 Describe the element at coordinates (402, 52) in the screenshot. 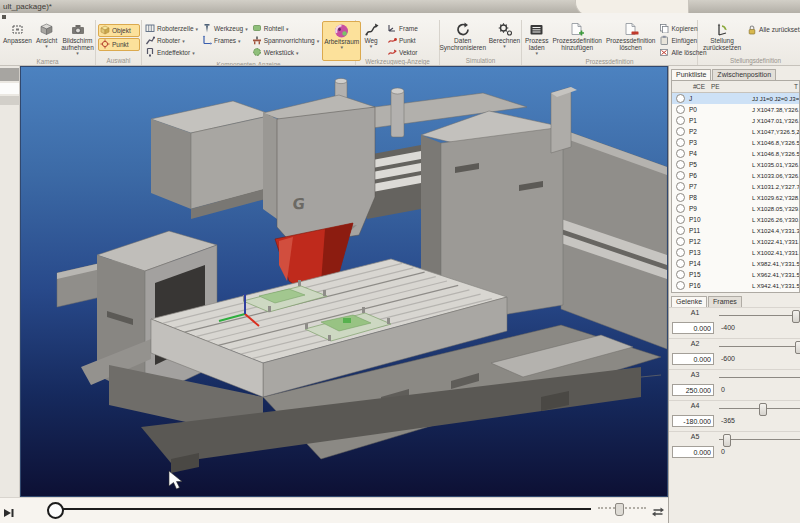

I see `vektor-display-button: Vektor` at that location.